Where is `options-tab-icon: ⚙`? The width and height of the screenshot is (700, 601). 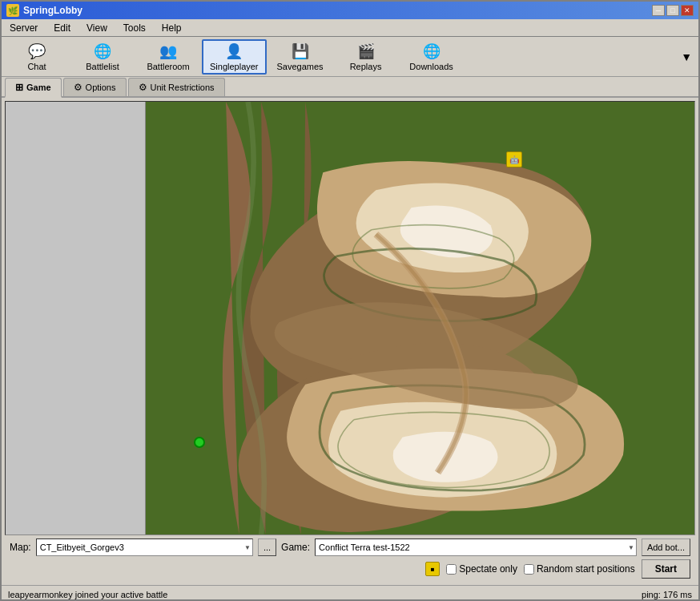
options-tab-icon: ⚙ is located at coordinates (78, 87).